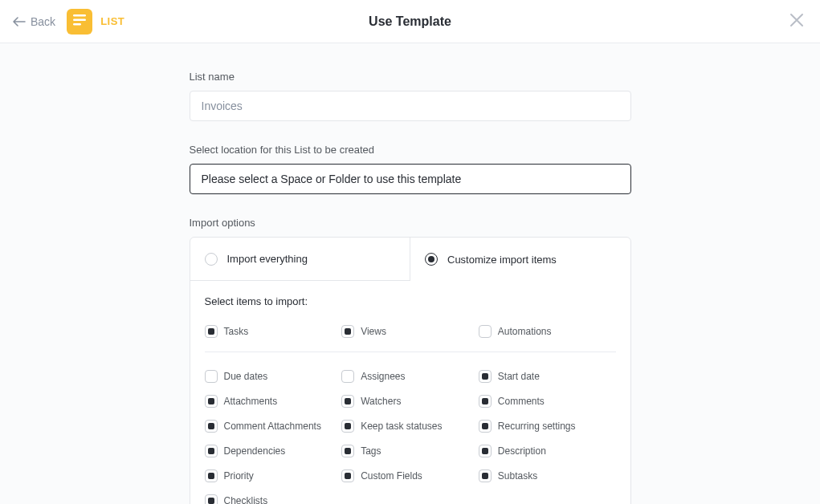  I want to click on list-name-label: List name, so click(410, 77).